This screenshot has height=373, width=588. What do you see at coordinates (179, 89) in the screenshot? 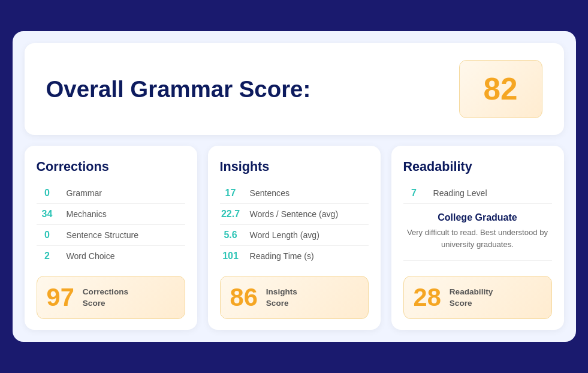
I see `overall-title: Overall Grammar Score:` at bounding box center [179, 89].